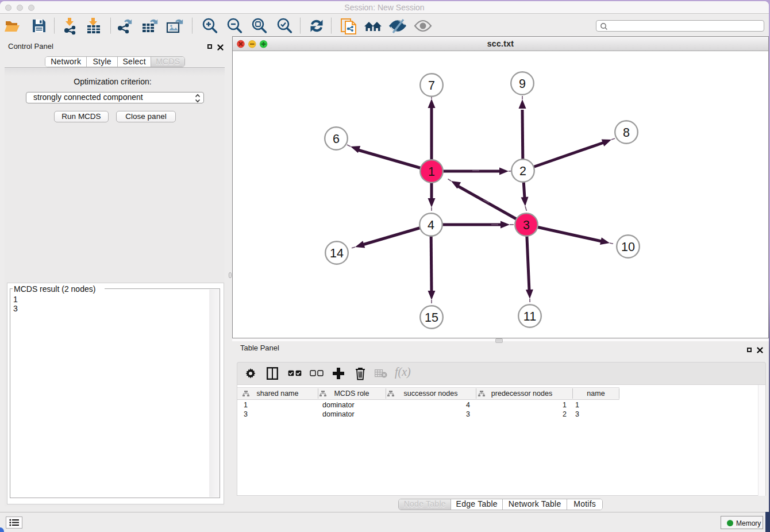  Describe the element at coordinates (432, 172) in the screenshot. I see `svg-text: 1` at that location.